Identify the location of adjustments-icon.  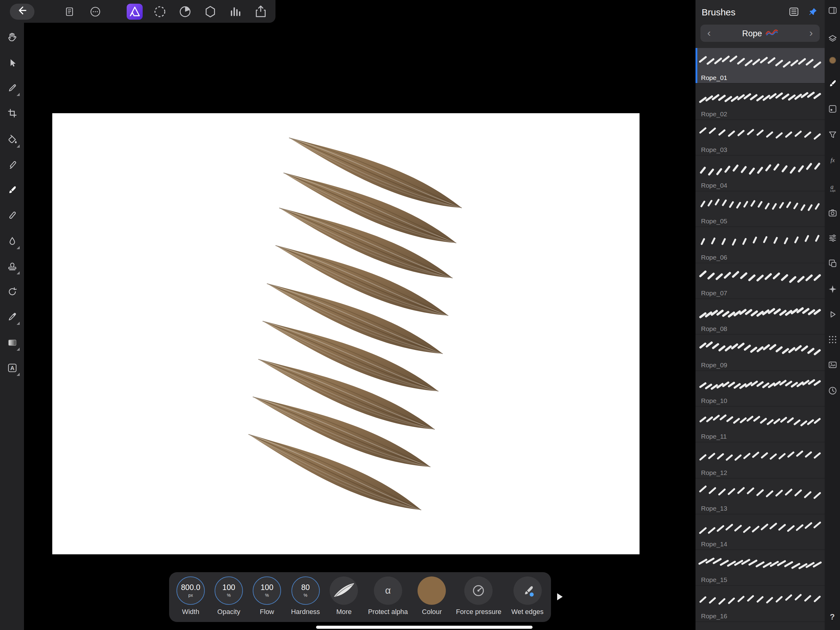
(832, 109).